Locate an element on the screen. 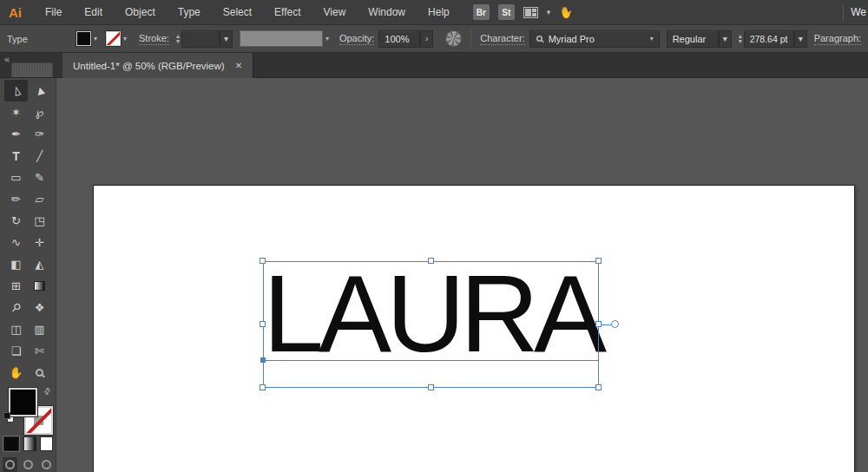  character-label: Character: is located at coordinates (502, 39).